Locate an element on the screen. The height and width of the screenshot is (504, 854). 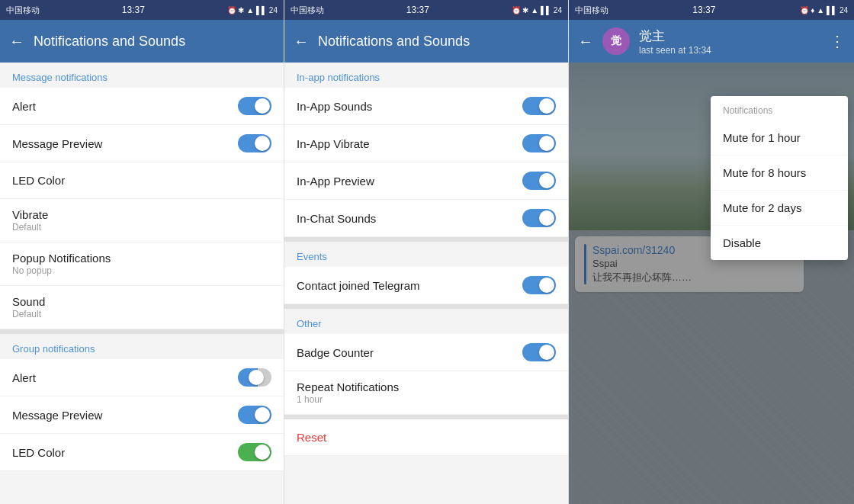
row-popup: Popup Notifications No popup is located at coordinates (142, 264).